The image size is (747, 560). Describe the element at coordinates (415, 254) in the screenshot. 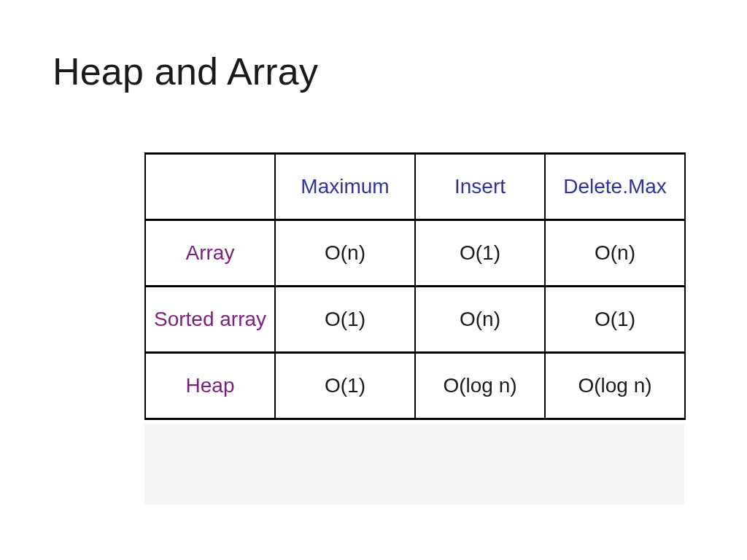

I see `table-row: Array O(n) O(1) O(n)` at that location.